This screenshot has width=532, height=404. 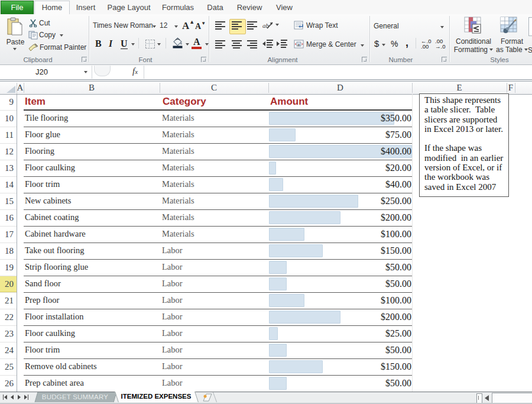 What do you see at coordinates (299, 45) in the screenshot?
I see `svg-text: a` at bounding box center [299, 45].